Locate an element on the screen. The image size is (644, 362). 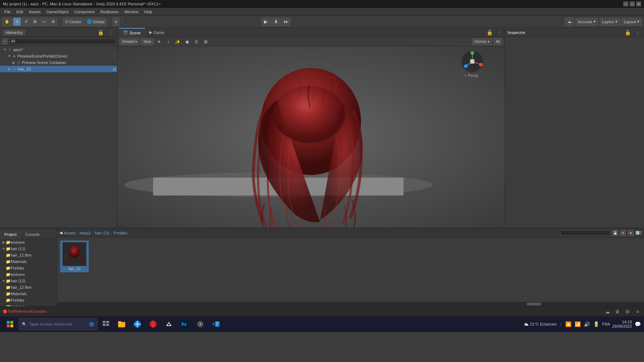
nav-back-button: ◀ is located at coordinates (61, 233).